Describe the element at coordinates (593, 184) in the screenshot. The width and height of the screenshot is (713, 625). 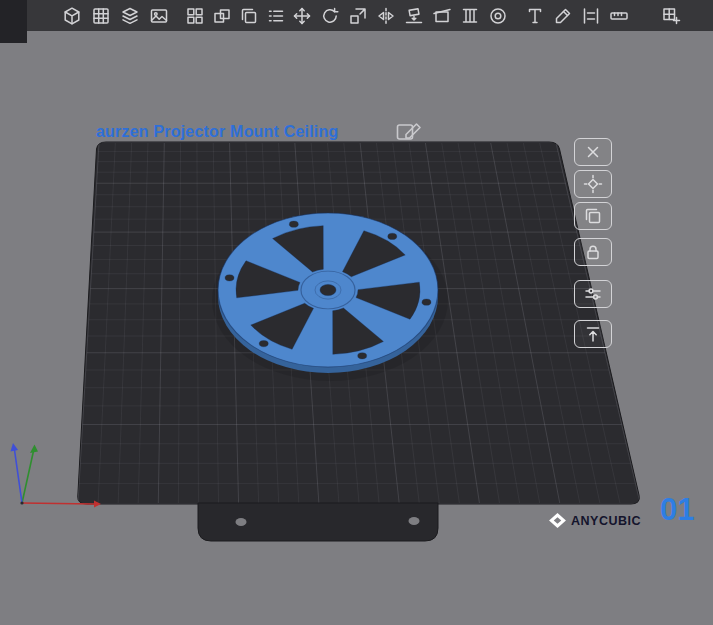
I see `auto-arrange-icon` at that location.